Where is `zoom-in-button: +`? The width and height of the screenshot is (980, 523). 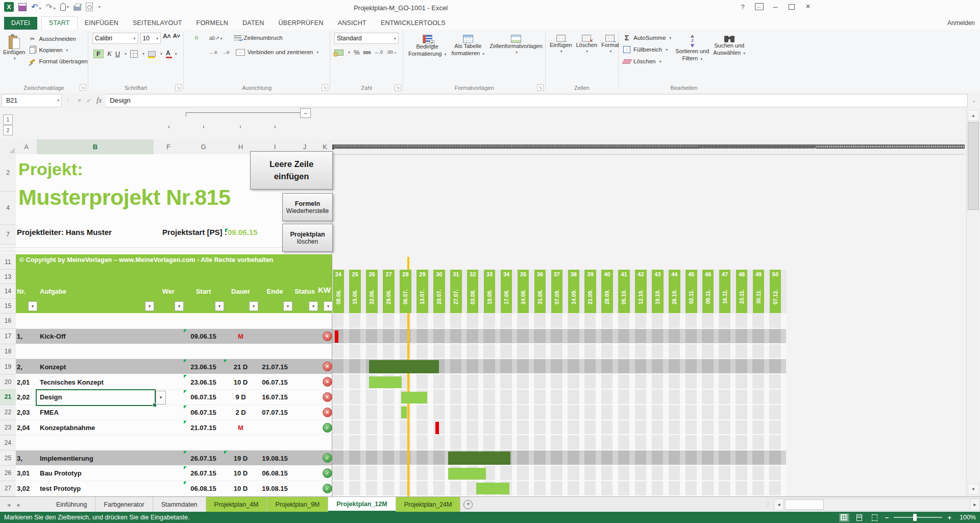 zoom-in-button: + is located at coordinates (949, 518).